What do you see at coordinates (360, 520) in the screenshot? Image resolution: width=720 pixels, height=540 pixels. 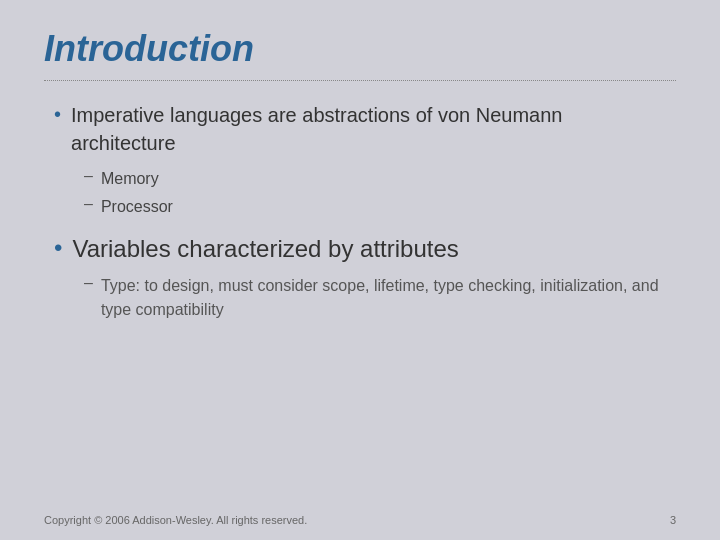 I see `slide-footer: Copyright © 2006 Addison-Wesley. All rig…` at bounding box center [360, 520].